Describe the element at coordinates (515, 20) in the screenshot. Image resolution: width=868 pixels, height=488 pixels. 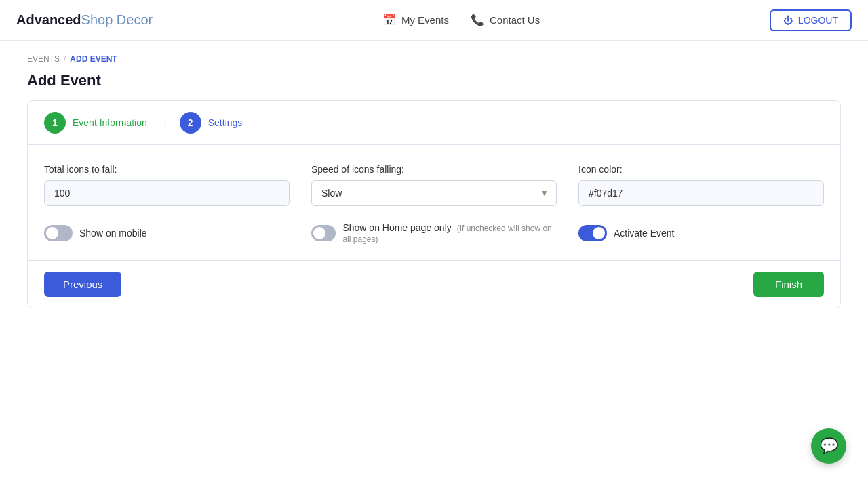
I see `contact-us-label: Contact Us` at that location.